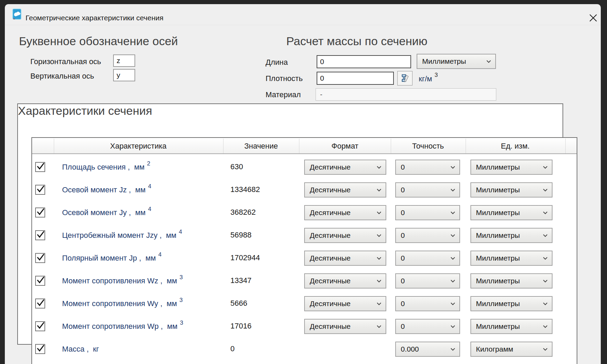 Image resolution: width=607 pixels, height=364 pixels. I want to click on row-value: 13347, so click(241, 281).